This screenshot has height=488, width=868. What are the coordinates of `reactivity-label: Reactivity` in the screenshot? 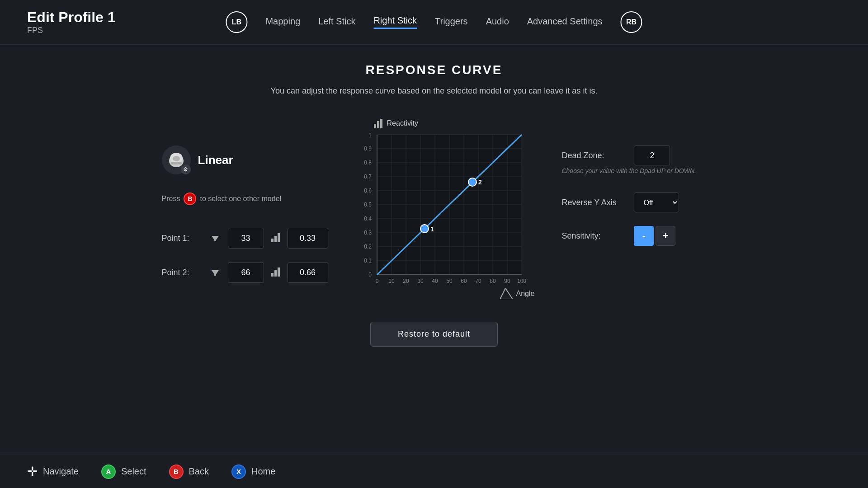 It's located at (396, 123).